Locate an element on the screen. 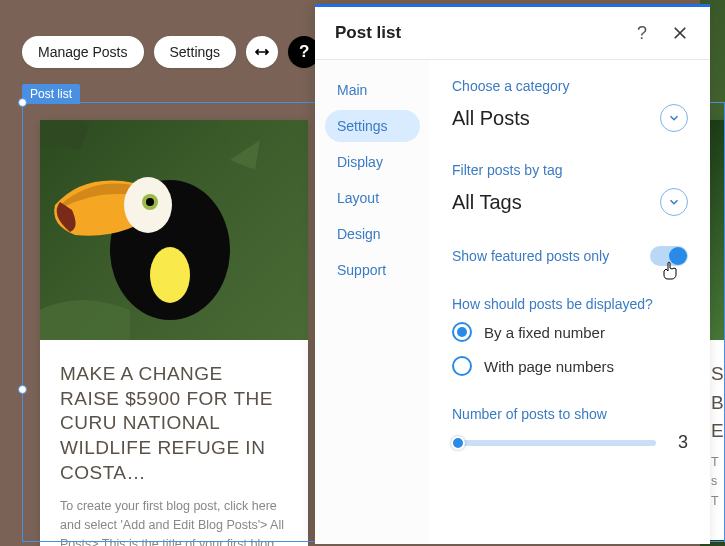 The width and height of the screenshot is (725, 546). settings-button: Settings is located at coordinates (196, 52).